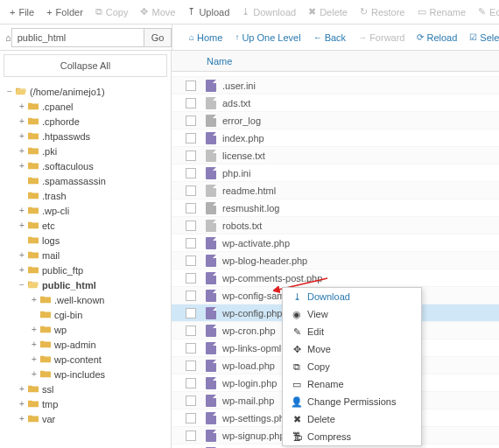  I want to click on nav-up-one-level-button: ↑Up One Level, so click(268, 38).